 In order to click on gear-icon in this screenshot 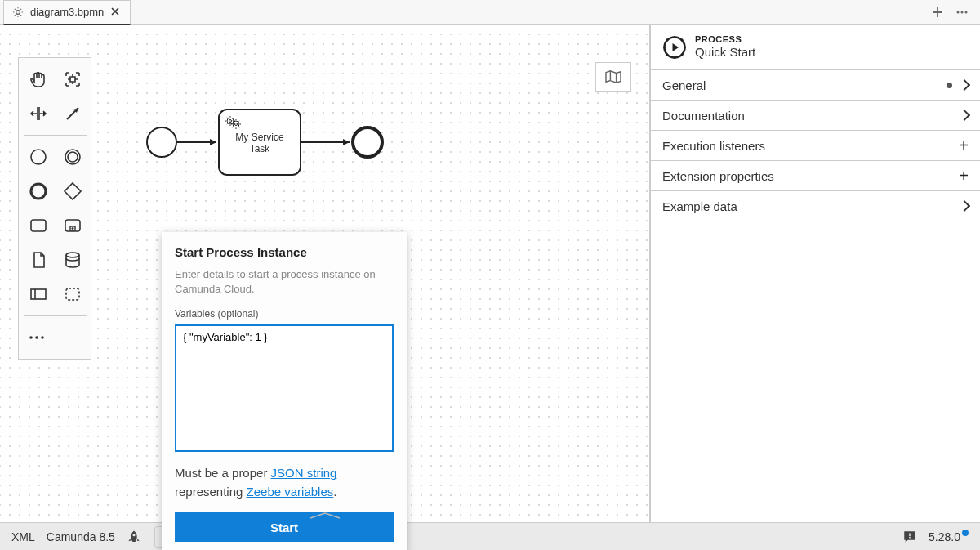, I will do `click(18, 12)`.